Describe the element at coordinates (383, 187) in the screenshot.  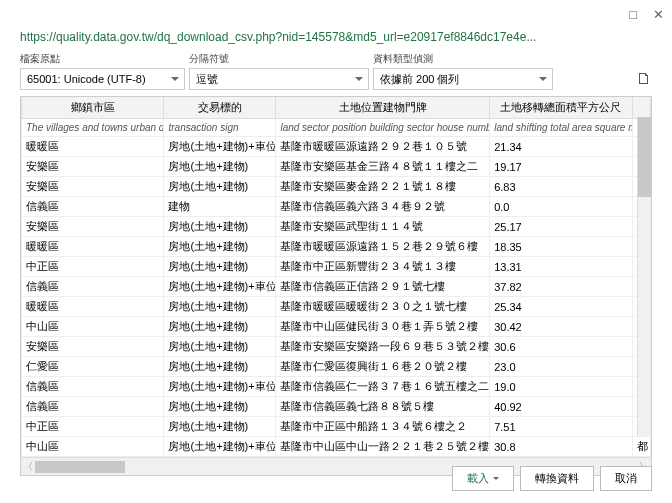
I see `cell: 基隆市安樂區麥金路２２１號１８樓` at that location.